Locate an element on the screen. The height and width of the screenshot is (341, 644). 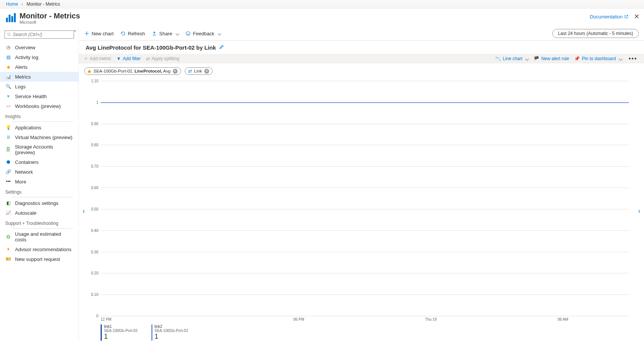
page-header: Monitor - Metrics Microsoft Documentatio… is located at coordinates (322, 18).